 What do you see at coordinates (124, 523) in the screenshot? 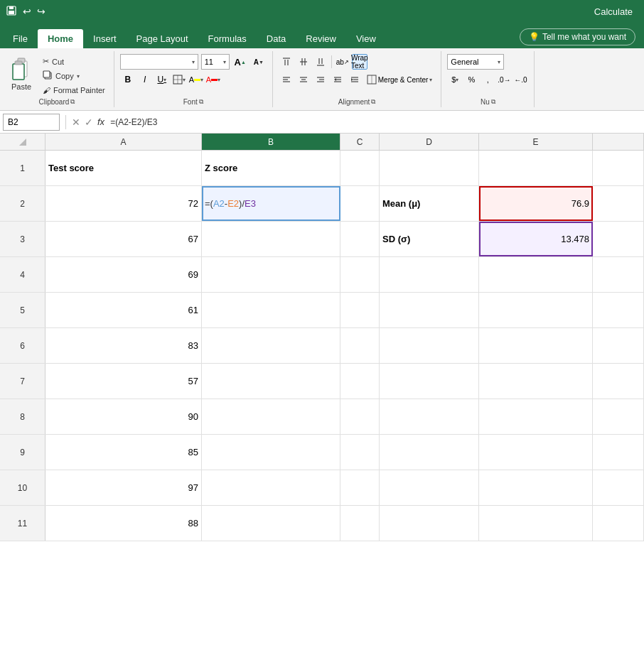
I see `cell-a11: 88` at bounding box center [124, 523].